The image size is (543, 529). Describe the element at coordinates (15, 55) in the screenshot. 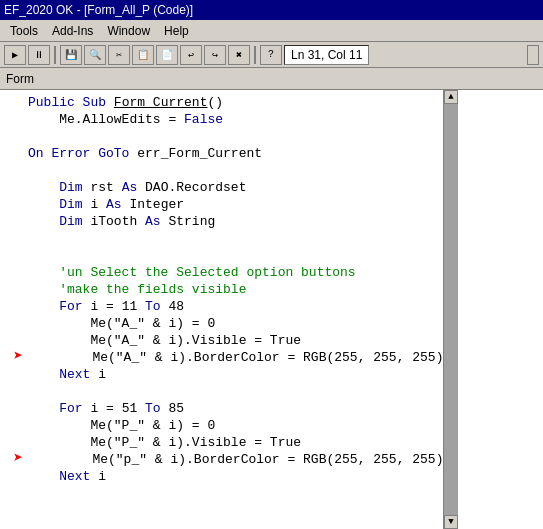

I see `toolbar-btn-1: ▶` at that location.